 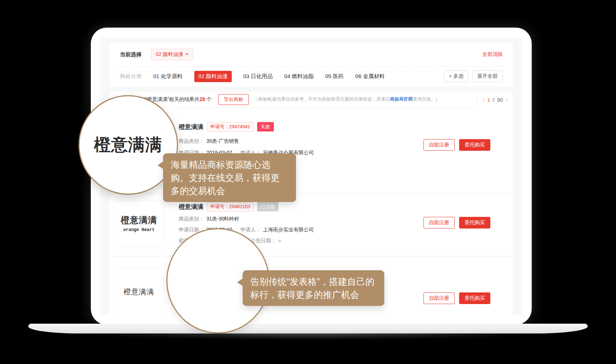 I want to click on category-row: 商标分类 01 化学原料 02 颜料油漆 03 日化用品 04 燃料油脂 05 …, so click(x=311, y=76).